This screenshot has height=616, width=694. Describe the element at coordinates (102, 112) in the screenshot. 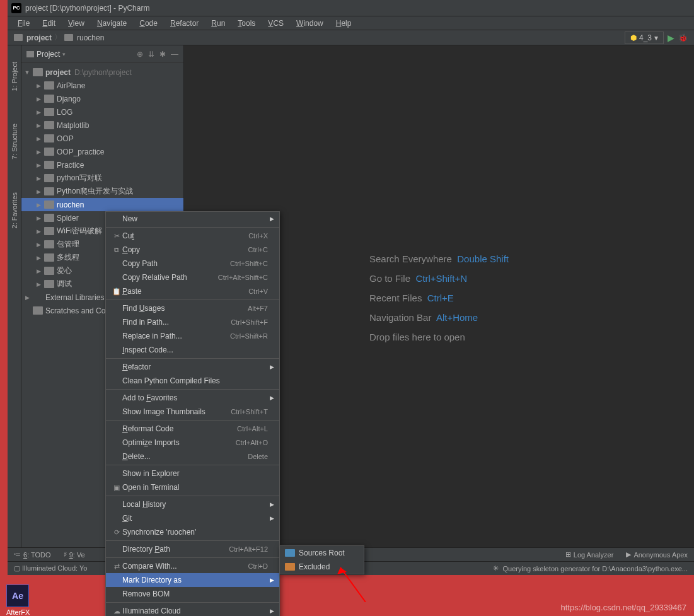

I see `tree-item: LOG` at that location.